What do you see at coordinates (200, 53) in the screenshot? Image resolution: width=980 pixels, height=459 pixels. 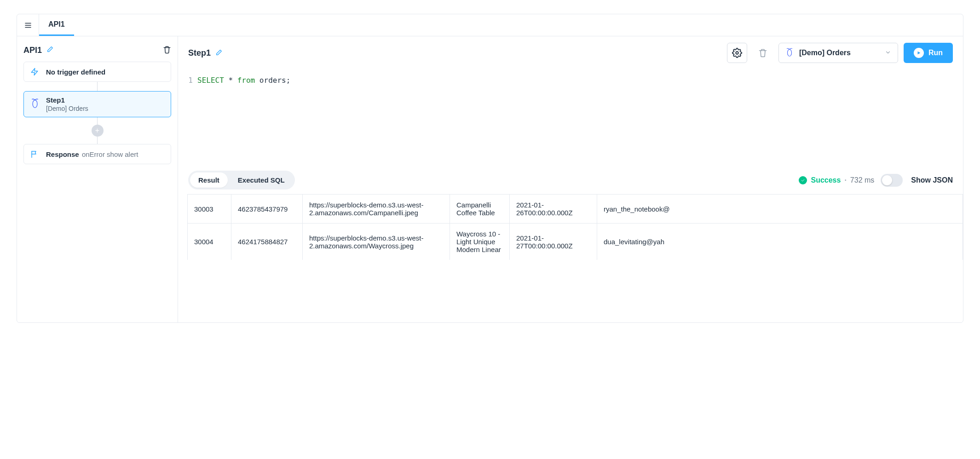 I see `editor-step-name: Step1` at bounding box center [200, 53].